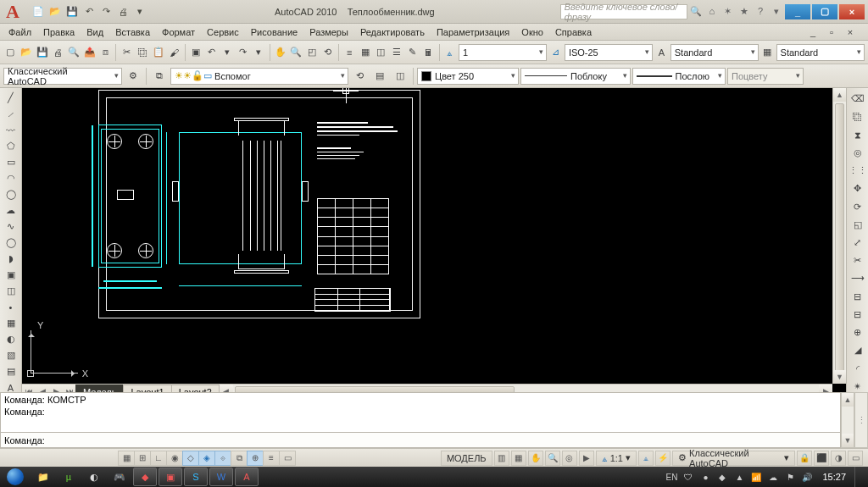 This screenshot has width=868, height=487. What do you see at coordinates (773, 477) in the screenshot?
I see `tray-icon-4: ☁` at bounding box center [773, 477].